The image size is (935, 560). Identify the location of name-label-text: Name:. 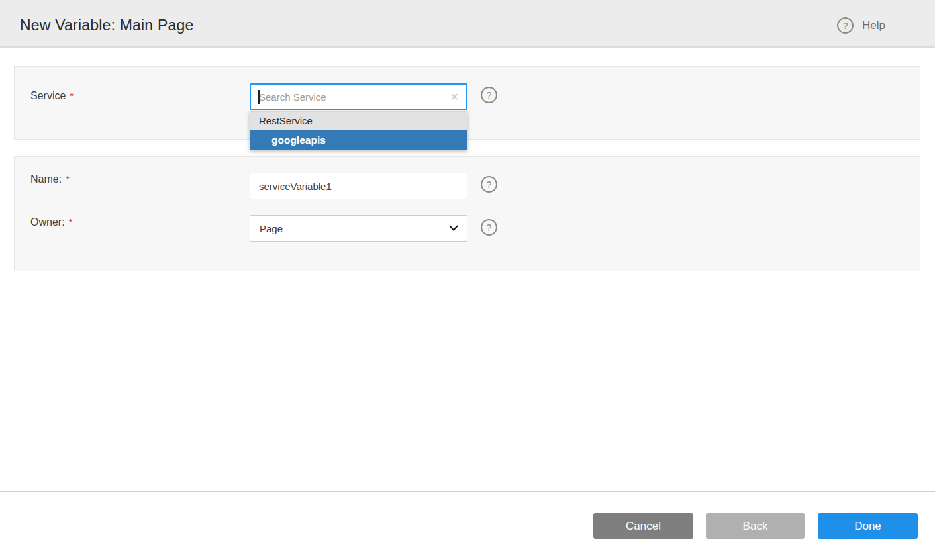
(46, 179).